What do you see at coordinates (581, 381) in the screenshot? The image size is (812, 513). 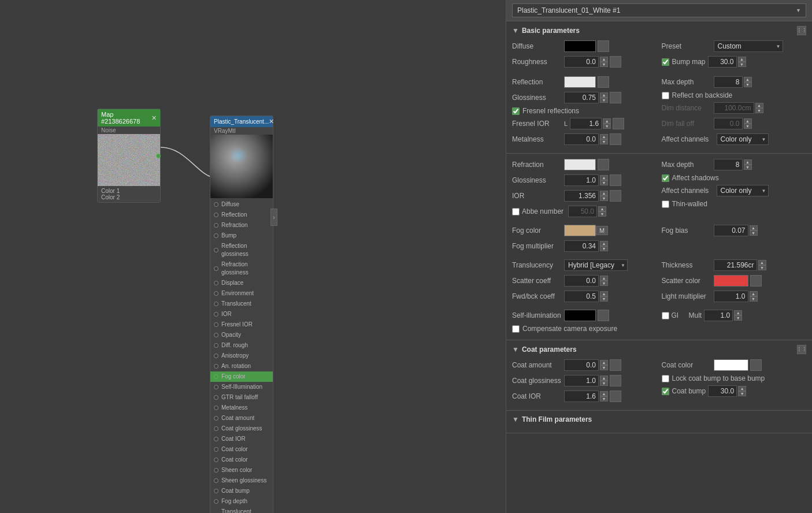 I see `coat-glossiness-input` at bounding box center [581, 381].